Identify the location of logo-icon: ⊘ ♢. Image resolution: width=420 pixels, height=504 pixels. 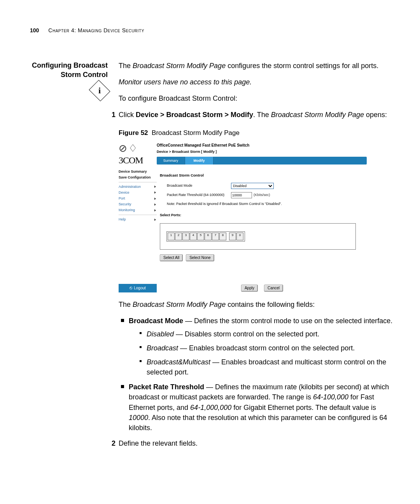
(138, 149).